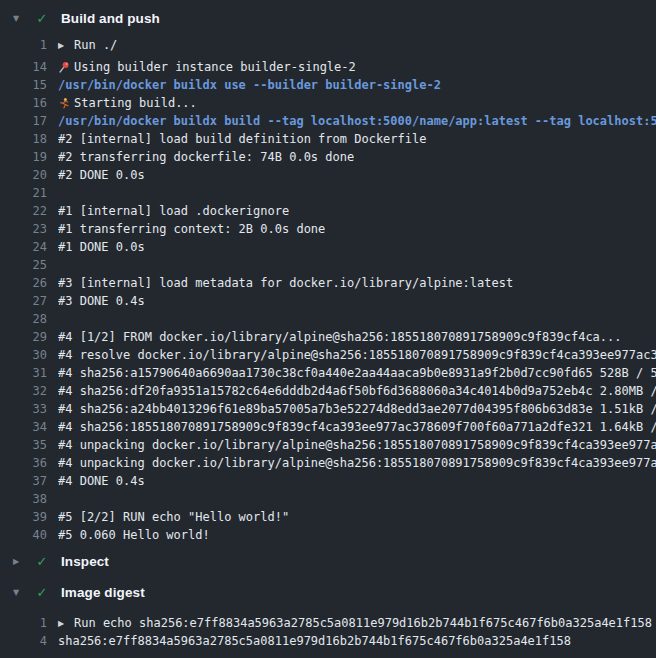 This screenshot has height=658, width=656. I want to click on section-title: Image digest, so click(103, 592).